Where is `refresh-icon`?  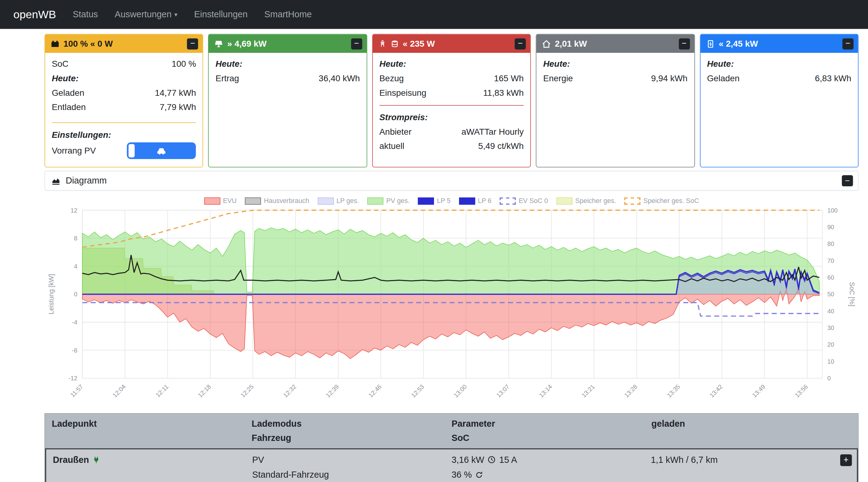
refresh-icon is located at coordinates (479, 475).